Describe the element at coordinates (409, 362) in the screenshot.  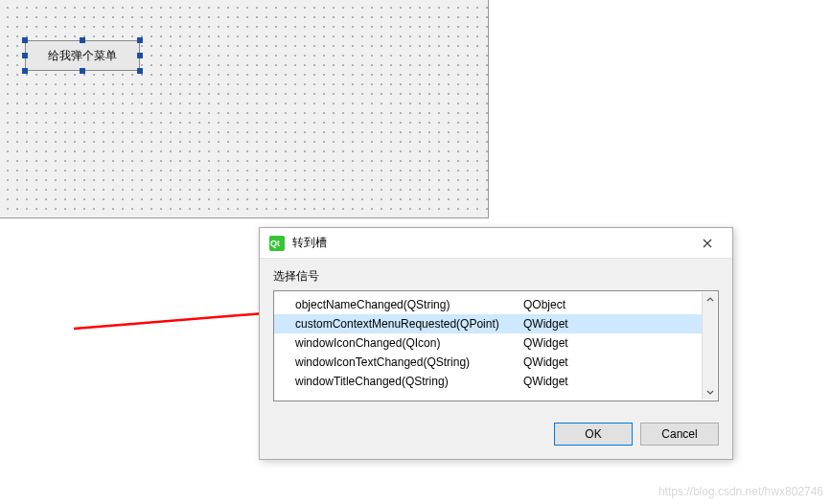
I see `signal-signature: windowIconTextChanged(QString)` at that location.